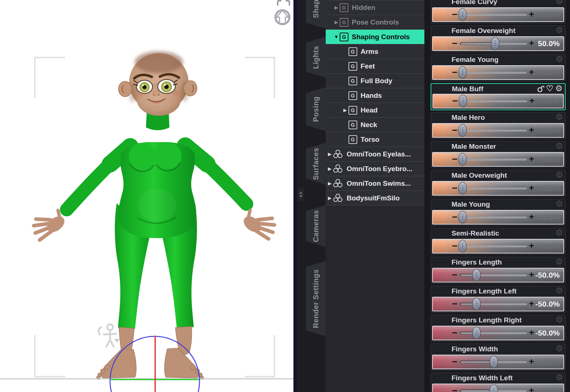 The width and height of the screenshot is (570, 392). Describe the element at coordinates (375, 37) in the screenshot. I see `tree-row: ▼ G Shaping Controls` at that location.